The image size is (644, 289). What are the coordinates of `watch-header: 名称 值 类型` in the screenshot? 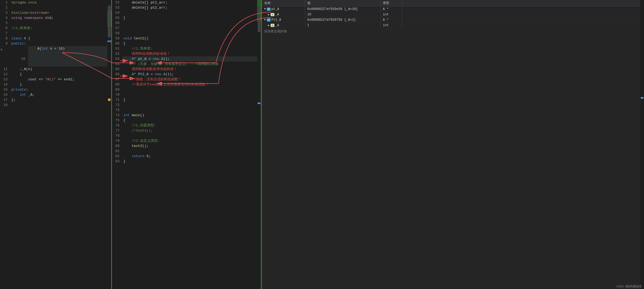 It's located at (453, 3).